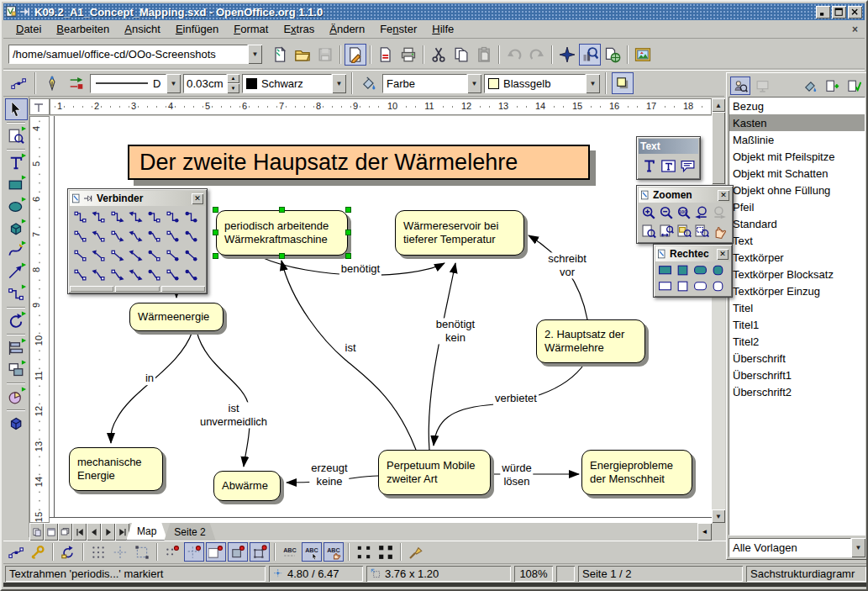 Image resolution: width=868 pixels, height=591 pixels. I want to click on helplines-front-button, so click(142, 551).